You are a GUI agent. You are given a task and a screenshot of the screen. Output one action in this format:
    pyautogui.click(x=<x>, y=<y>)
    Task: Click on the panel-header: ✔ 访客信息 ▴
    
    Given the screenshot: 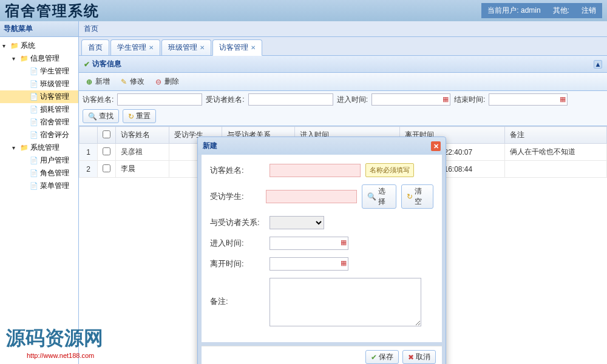 What is the action you would take?
    pyautogui.click(x=343, y=64)
    